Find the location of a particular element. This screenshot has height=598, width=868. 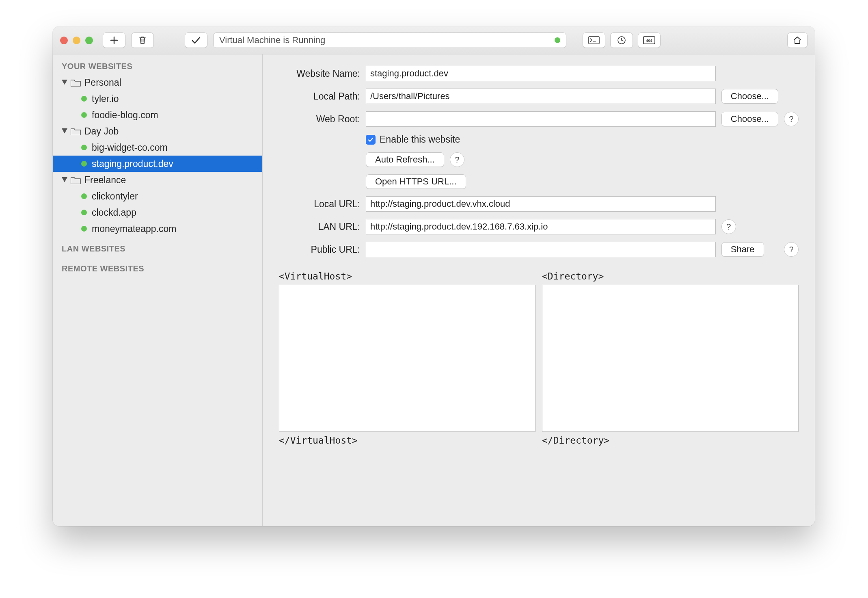

error-page-button: 404 is located at coordinates (649, 40).